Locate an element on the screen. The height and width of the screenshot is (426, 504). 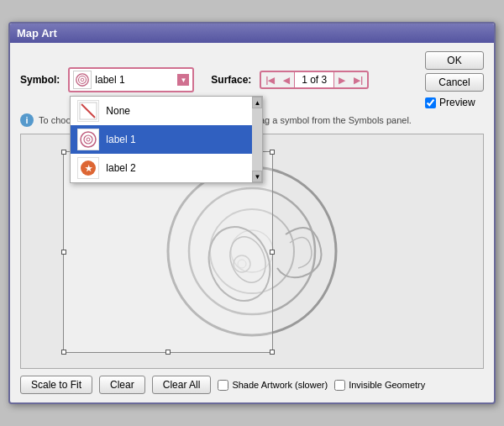
dialog-buttons: OK Cancel Preview is located at coordinates (454, 80).